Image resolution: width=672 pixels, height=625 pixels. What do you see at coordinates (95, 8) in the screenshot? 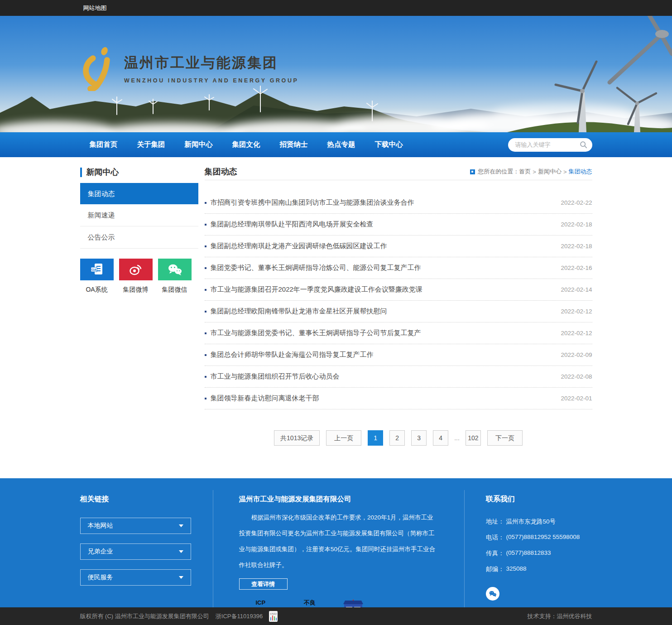
I see `sitemap-link: 网站地图` at bounding box center [95, 8].